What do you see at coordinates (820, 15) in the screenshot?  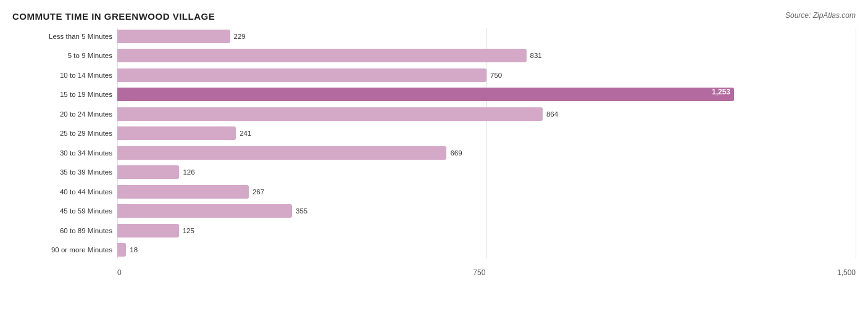 I see `chart-source: Source: ZipAtlas.com` at bounding box center [820, 15].